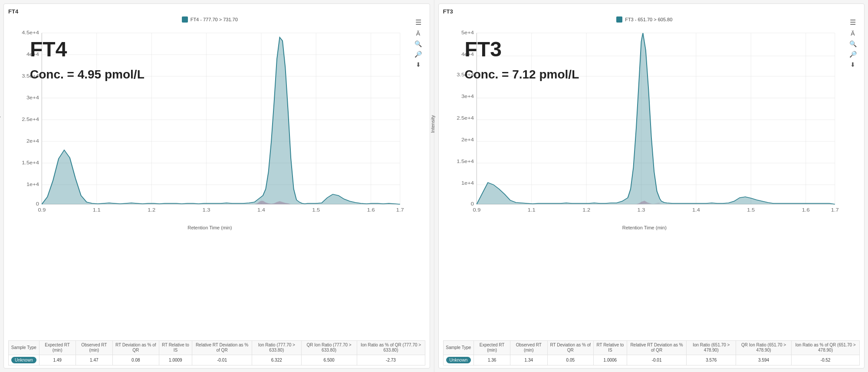  What do you see at coordinates (641, 210) in the screenshot?
I see `svg-text: 1.3` at bounding box center [641, 210].